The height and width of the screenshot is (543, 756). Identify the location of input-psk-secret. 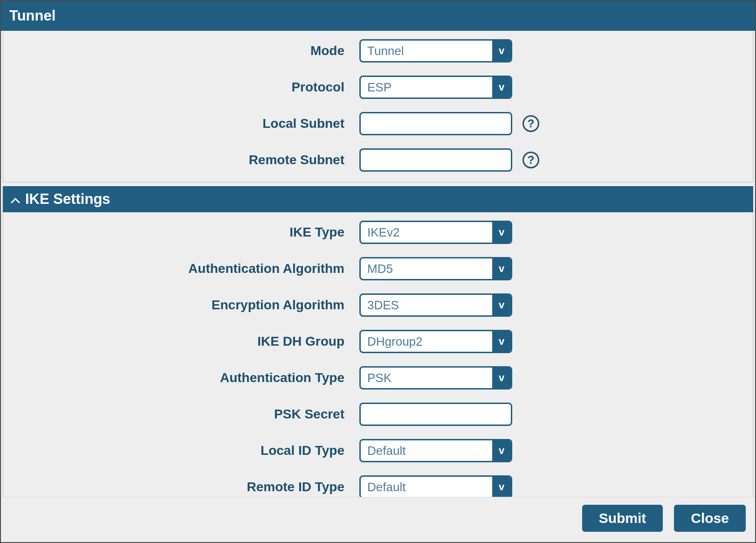
(436, 414).